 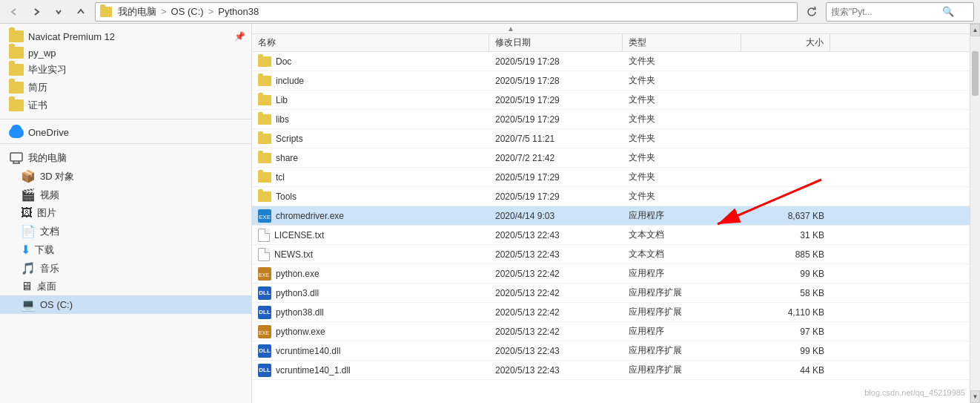 I want to click on file-size: 97 KB, so click(x=812, y=332).